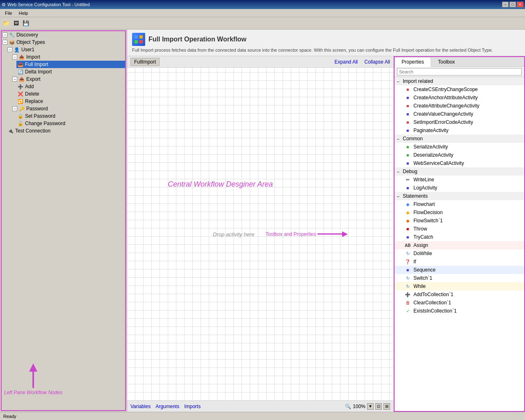  Describe the element at coordinates (459, 171) in the screenshot. I see `group-header-debug: – Debug` at that location.